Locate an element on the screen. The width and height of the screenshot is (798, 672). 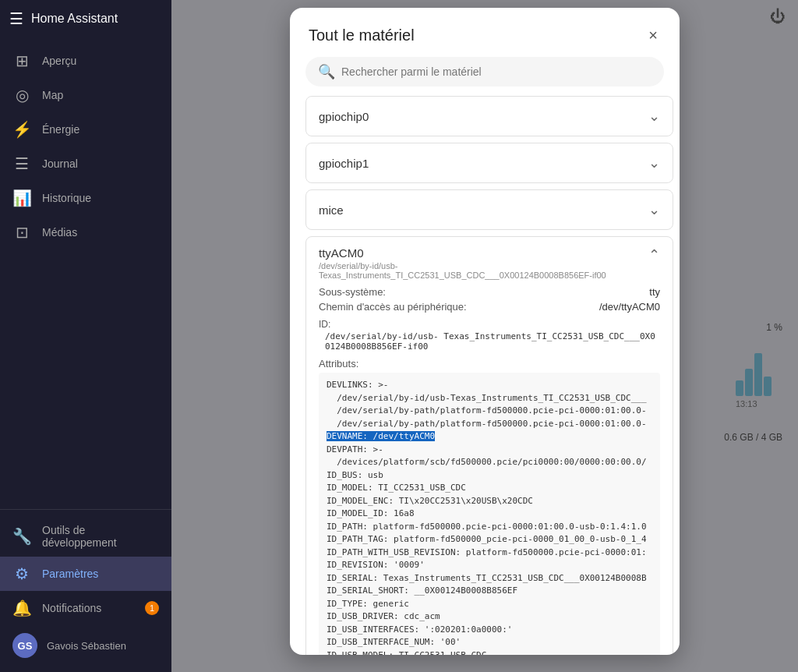
sidebar-item-energie: ⚡ Énergie is located at coordinates (86, 129).